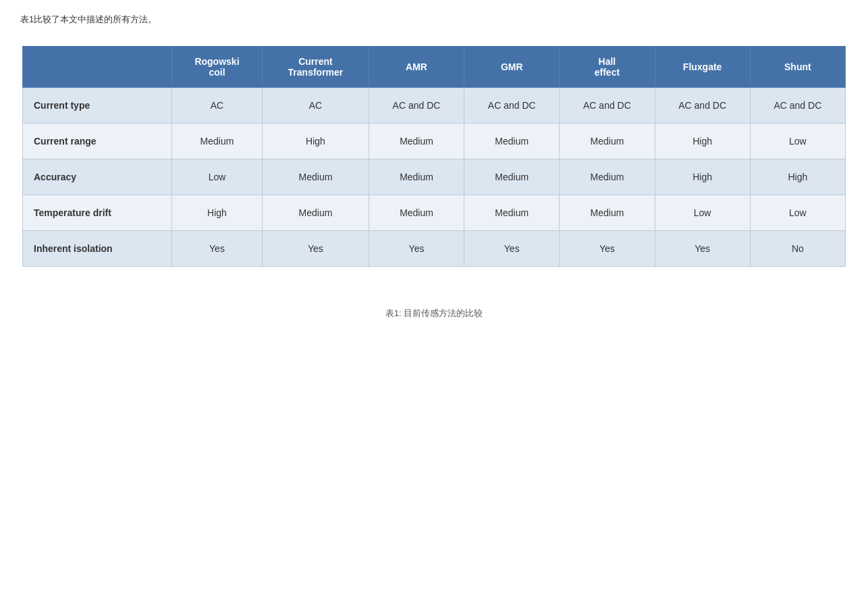 This screenshot has width=868, height=589. I want to click on cell-rogowski: Low, so click(217, 177).